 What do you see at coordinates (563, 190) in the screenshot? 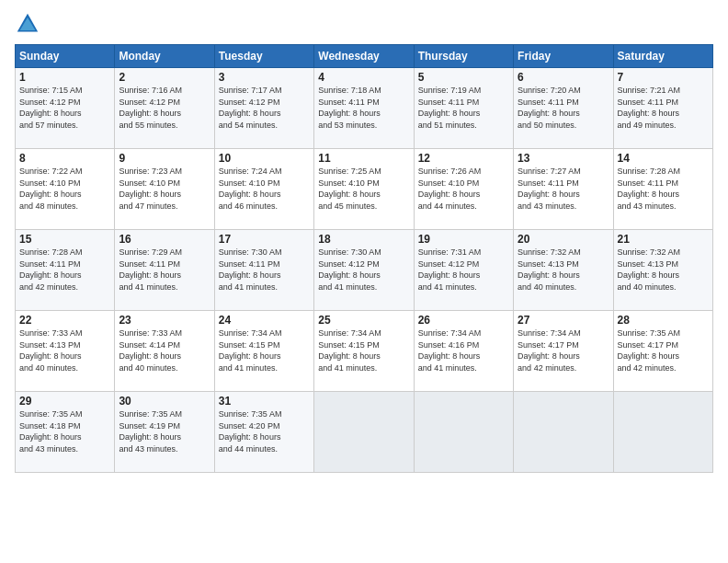
I see `calendar-cell: 13Sunrise: 7:27 AM Sunset: 4:11 PM Dayli…` at bounding box center [563, 190].